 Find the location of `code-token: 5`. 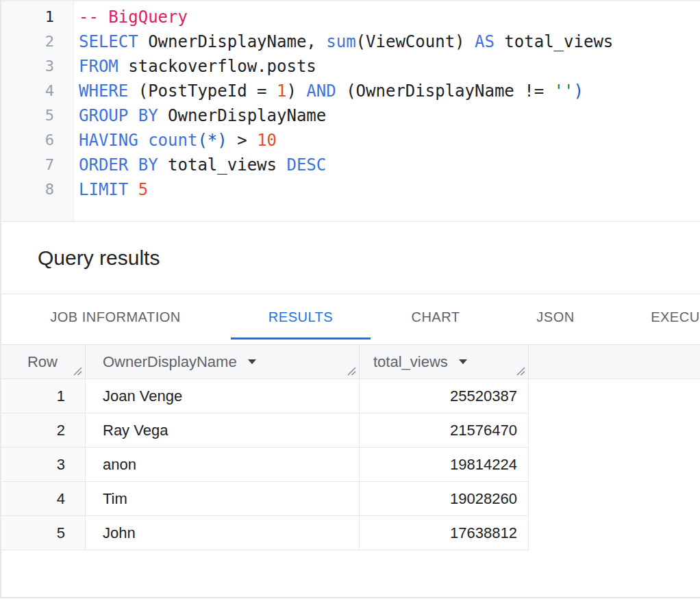

code-token: 5 is located at coordinates (143, 190).